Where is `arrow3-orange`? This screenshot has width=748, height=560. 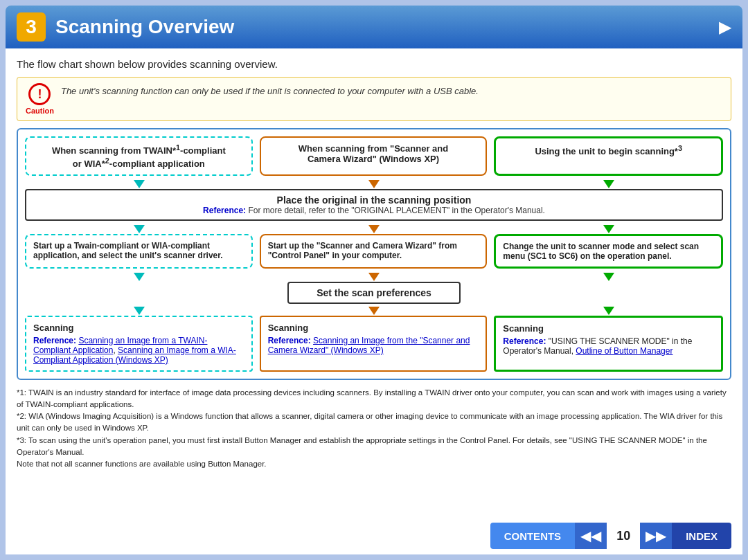 arrow3-orange is located at coordinates (374, 277).